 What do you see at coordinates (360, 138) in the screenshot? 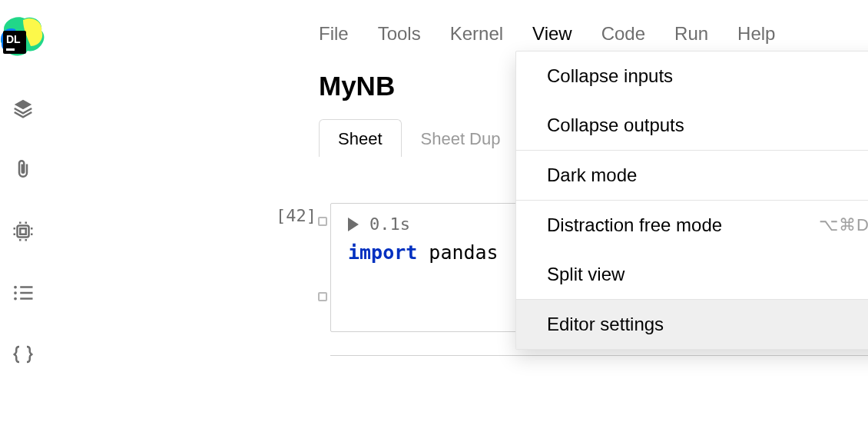
I see `tab-sheet: Sheet` at bounding box center [360, 138].